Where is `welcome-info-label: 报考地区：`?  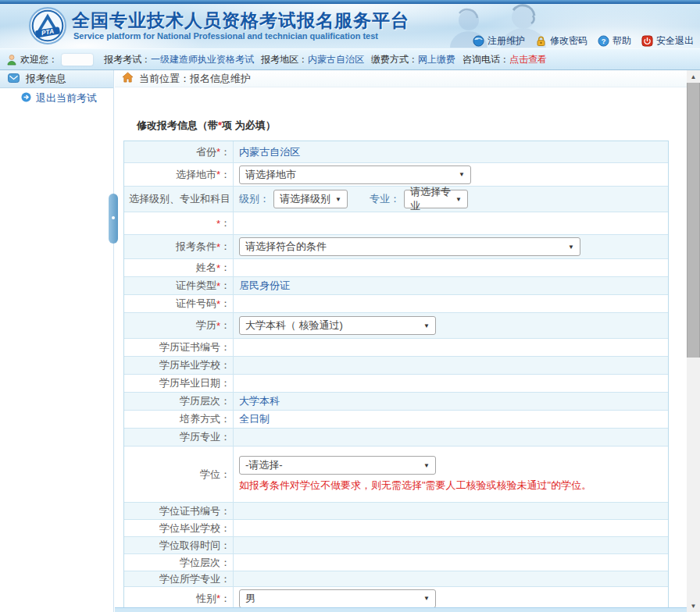
welcome-info-label: 报考地区： is located at coordinates (284, 59).